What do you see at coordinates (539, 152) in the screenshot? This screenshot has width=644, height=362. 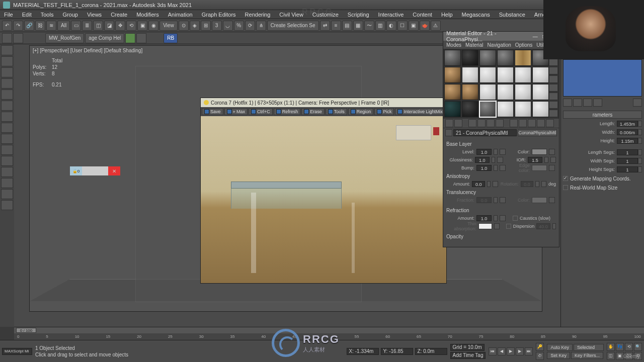 I see `base-color-swatch` at bounding box center [539, 152].